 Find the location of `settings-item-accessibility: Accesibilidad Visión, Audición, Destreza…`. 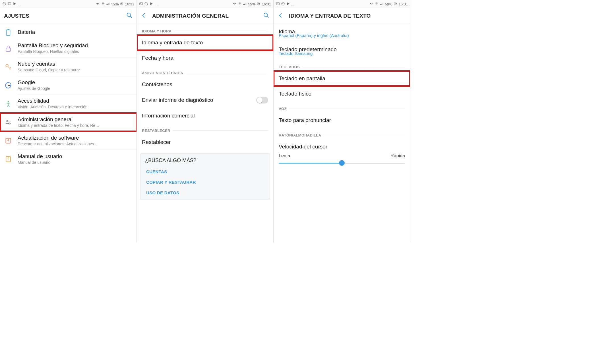

settings-item-accessibility: Accesibilidad Visión, Audición, Destreza… is located at coordinates (68, 104).